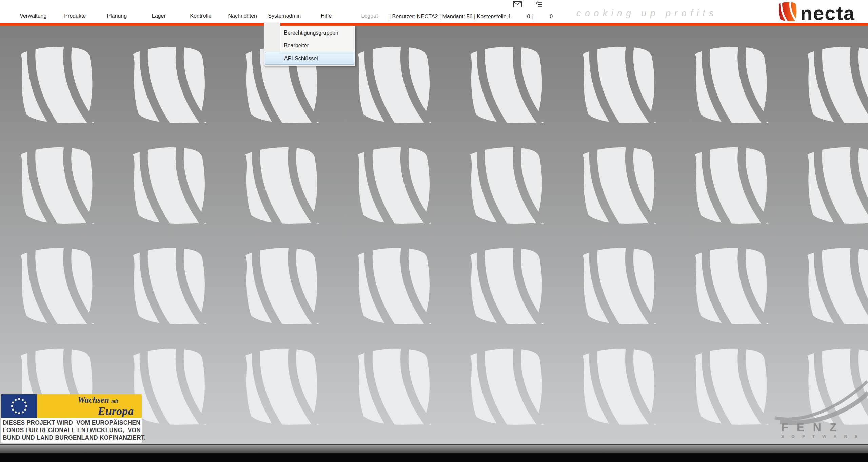 Image resolution: width=868 pixels, height=462 pixels. What do you see at coordinates (310, 45) in the screenshot?
I see `dropdown-items: BerechtigungsgruppenBearbeiterAPI-Schlüs…` at bounding box center [310, 45].